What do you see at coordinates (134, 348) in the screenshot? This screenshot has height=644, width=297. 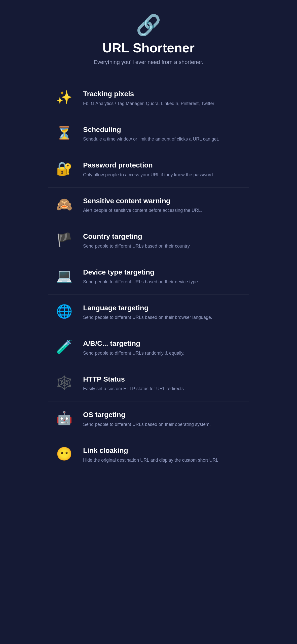 I see `abc-targeting-content: A/B/C... targeting Send people to differ…` at bounding box center [134, 348].